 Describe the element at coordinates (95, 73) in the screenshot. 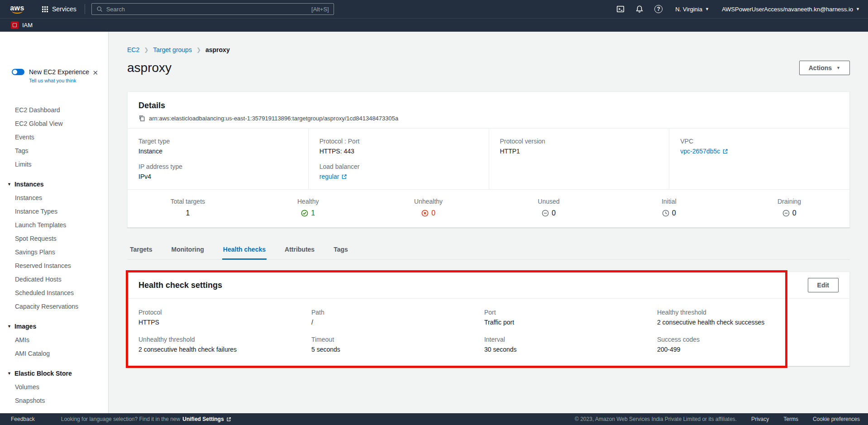

I see `close-icon: ✕` at that location.